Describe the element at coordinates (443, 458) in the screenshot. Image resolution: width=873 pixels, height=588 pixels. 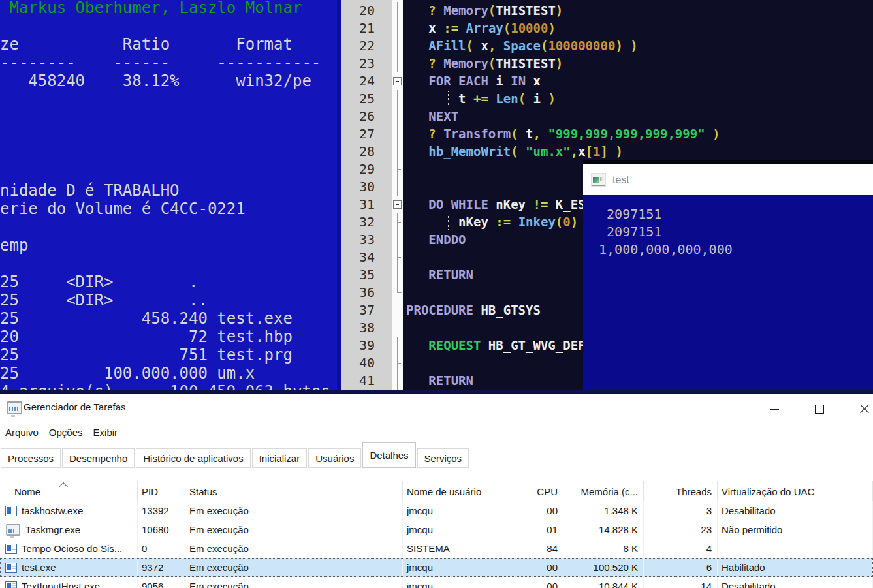
I see `tab-servios: Serviços` at that location.